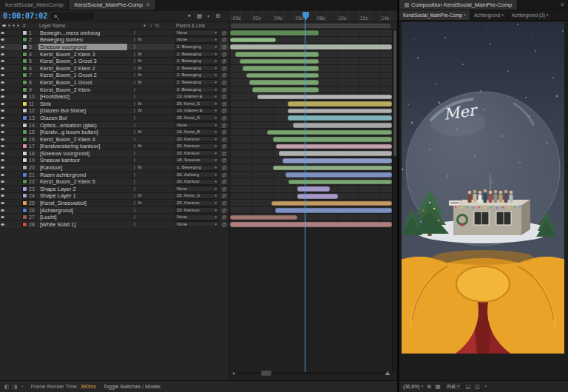  What do you see at coordinates (83, 40) in the screenshot?
I see `layer-name: Beweging bomen` at bounding box center [83, 40].